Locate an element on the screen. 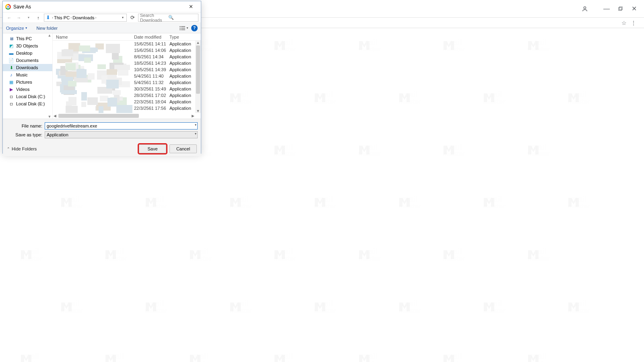  scroll-up-icon: ▲ is located at coordinates (198, 43).